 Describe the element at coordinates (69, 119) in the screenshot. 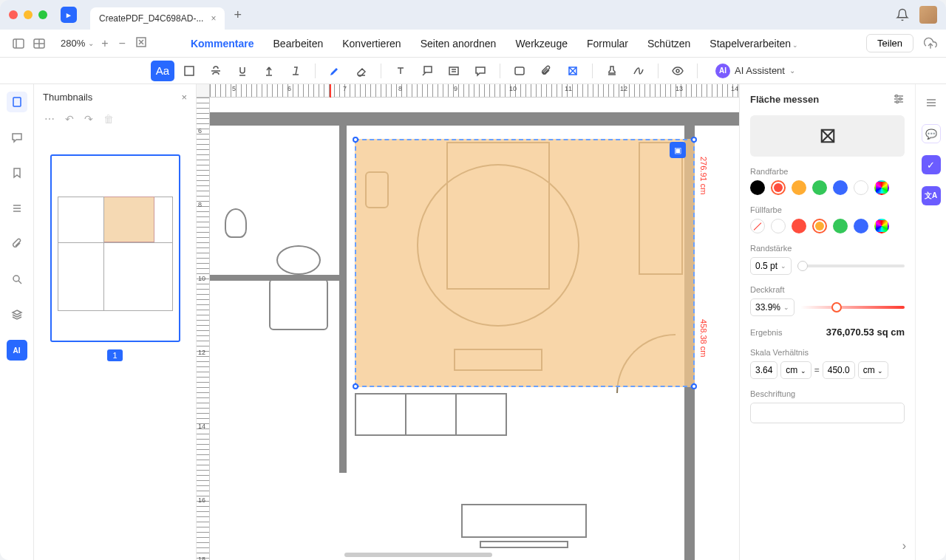

I see `rotate-left-icon: ↶` at that location.